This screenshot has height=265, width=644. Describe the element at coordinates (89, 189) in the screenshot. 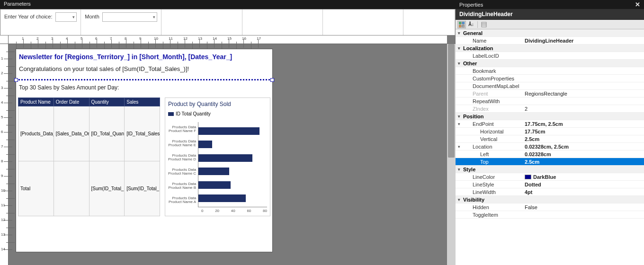

I see `table-row: Total[Sum(ID_Total_Q[Sum(ID_Total_` at that location.